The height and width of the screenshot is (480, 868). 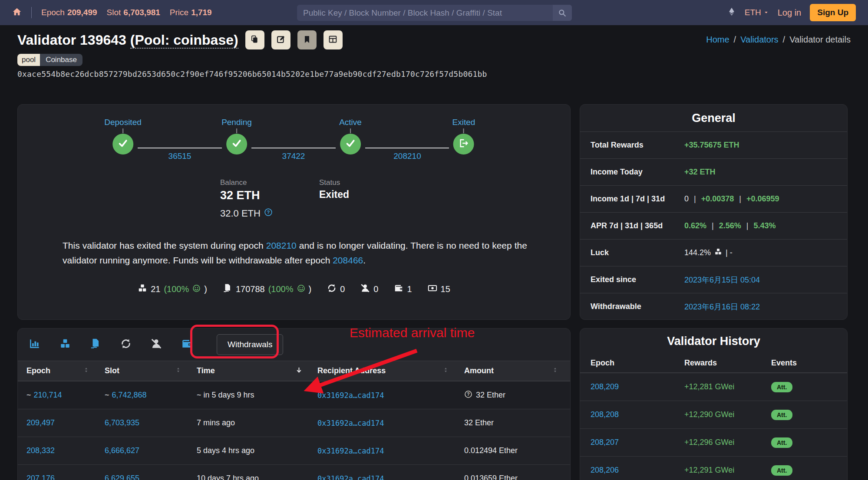 I want to click on time-cell: 5 days 4 hrs ago, so click(x=257, y=450).